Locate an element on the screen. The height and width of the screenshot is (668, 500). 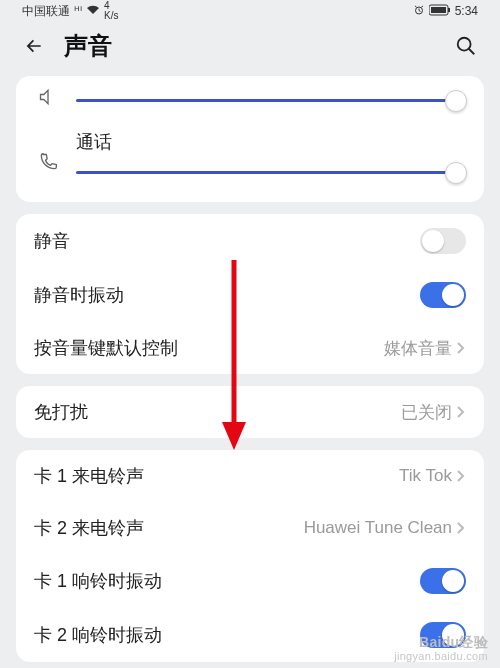
dnd-card: 免打扰 已关闭 is located at coordinates (250, 412).